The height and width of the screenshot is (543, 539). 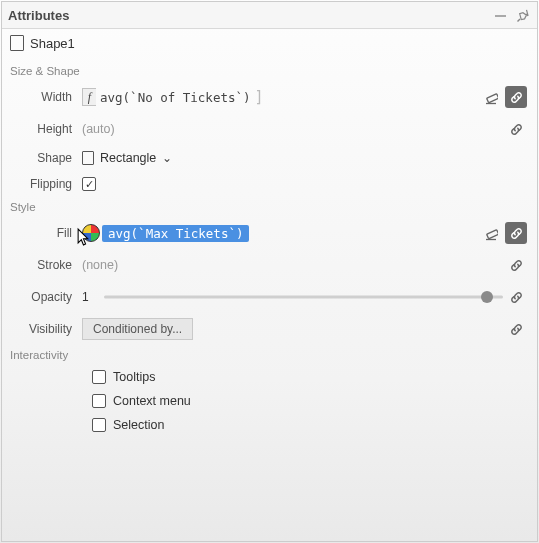 What do you see at coordinates (166, 233) in the screenshot?
I see `fill-expression: avg(`Max Tickets`)` at bounding box center [166, 233].